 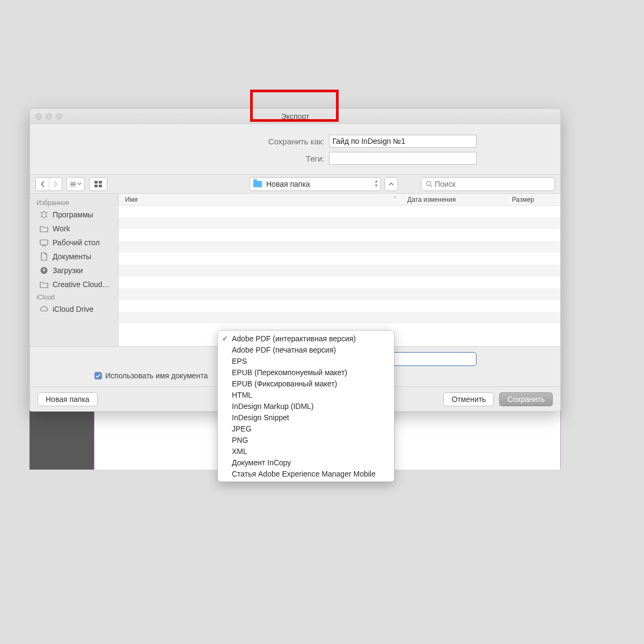 I want to click on titlebar: Экспорт, so click(x=295, y=116).